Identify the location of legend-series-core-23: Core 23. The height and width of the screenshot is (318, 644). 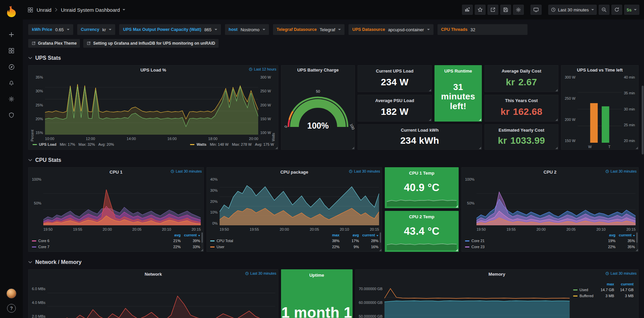
(531, 247).